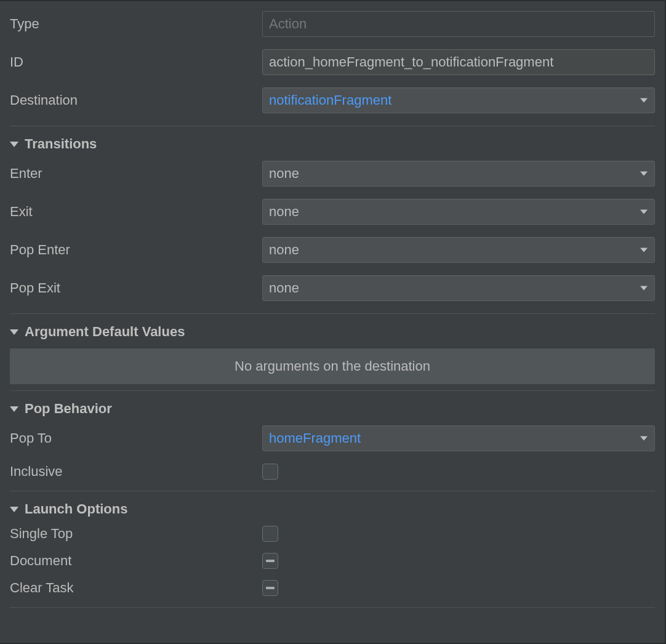 Image resolution: width=666 pixels, height=644 pixels. I want to click on inclusive-row: Inclusive, so click(332, 472).